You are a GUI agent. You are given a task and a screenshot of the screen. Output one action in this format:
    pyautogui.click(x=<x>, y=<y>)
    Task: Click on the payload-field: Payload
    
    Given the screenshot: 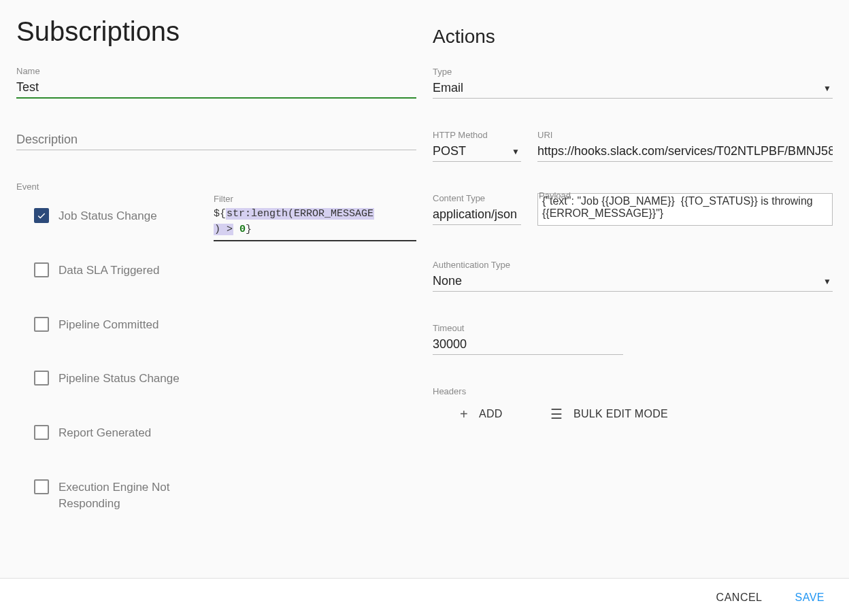 What is the action you would take?
    pyautogui.click(x=685, y=211)
    